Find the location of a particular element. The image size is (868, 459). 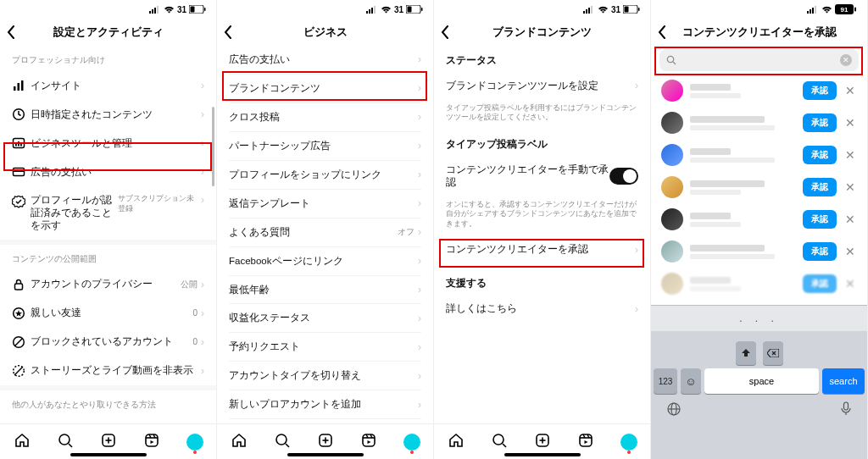

row-link-facebook: Facebookページにリンク› is located at coordinates (326, 261).